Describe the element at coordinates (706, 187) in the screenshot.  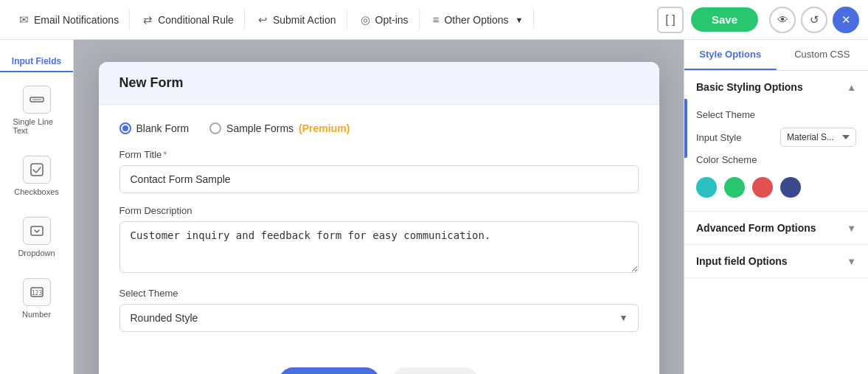
I see `color-swatch-teal` at that location.